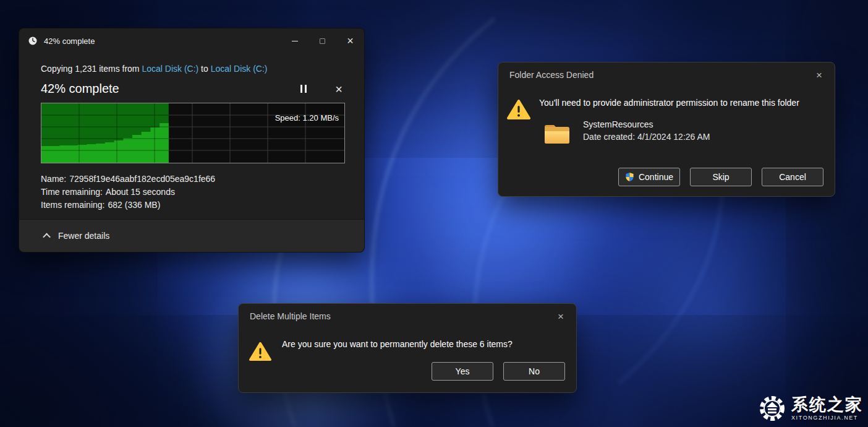 The height and width of the screenshot is (427, 868). Describe the element at coordinates (239, 69) in the screenshot. I see `destination-disk-link: Local Disk (C:)` at that location.